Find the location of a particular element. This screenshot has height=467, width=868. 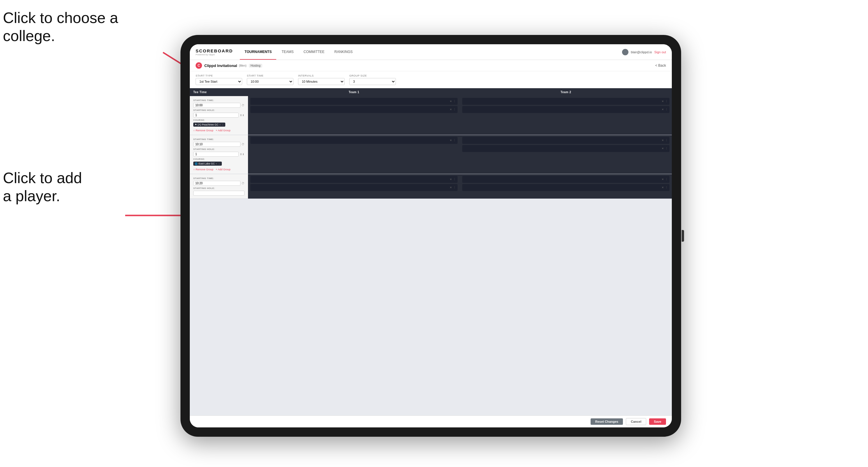

side-notch is located at coordinates (683, 236).